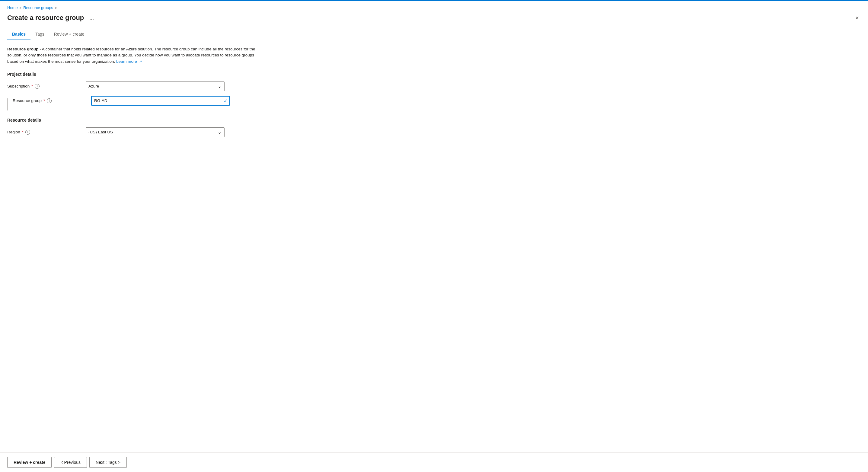 The image size is (868, 472). Describe the element at coordinates (19, 34) in the screenshot. I see `tab-basics: Basics` at that location.